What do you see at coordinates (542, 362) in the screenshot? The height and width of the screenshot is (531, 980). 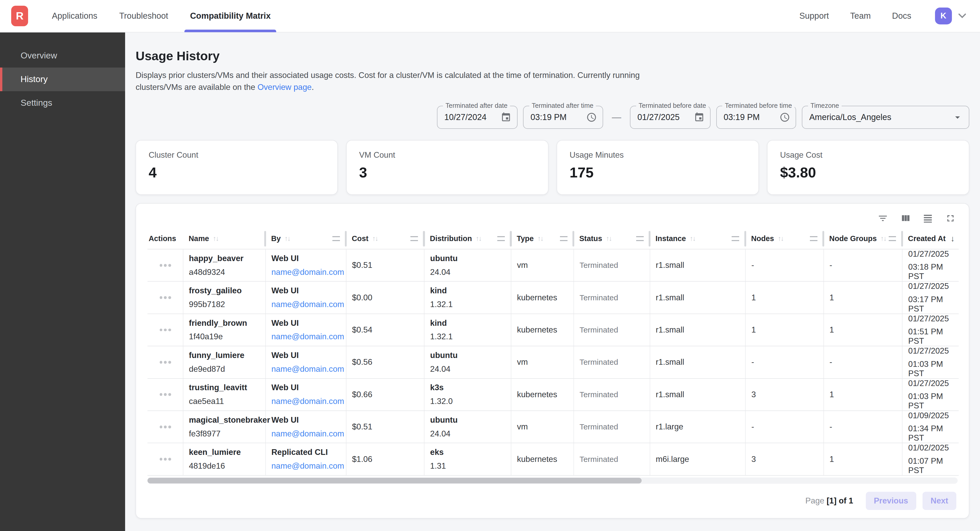 I see `cell-type: vm` at bounding box center [542, 362].